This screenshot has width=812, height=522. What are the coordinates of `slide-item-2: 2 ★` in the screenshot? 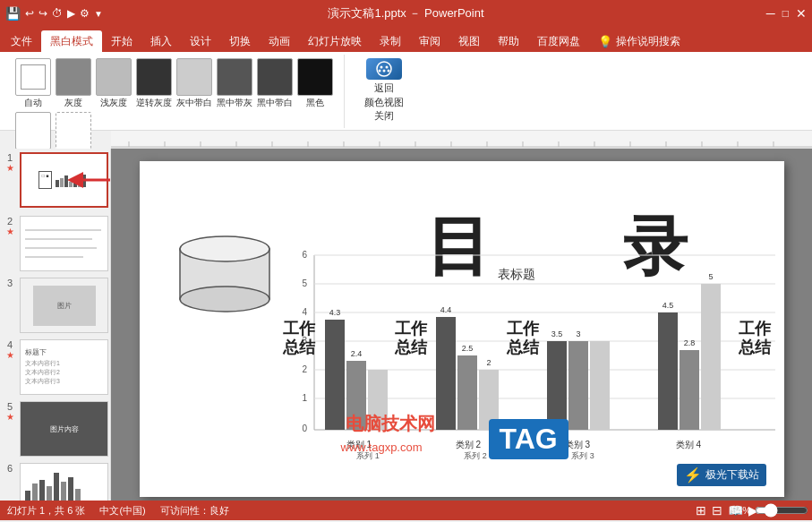 It's located at (56, 244).